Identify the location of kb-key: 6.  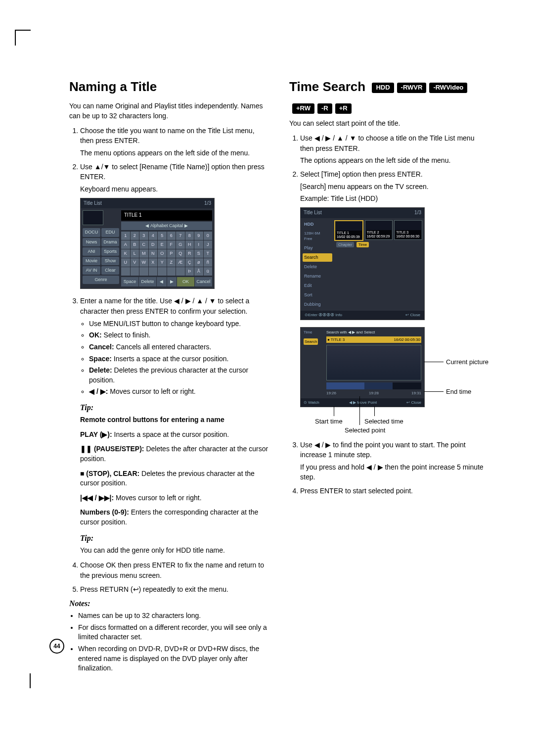
(172, 236).